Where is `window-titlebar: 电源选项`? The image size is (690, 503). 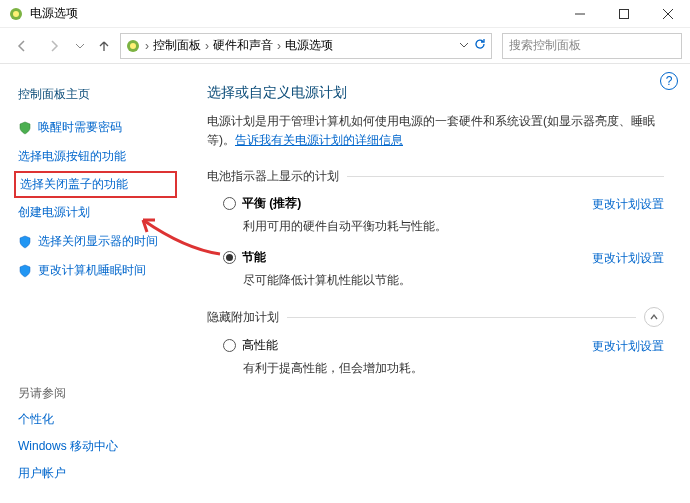
window-titlebar: 电源选项 is located at coordinates (345, 14).